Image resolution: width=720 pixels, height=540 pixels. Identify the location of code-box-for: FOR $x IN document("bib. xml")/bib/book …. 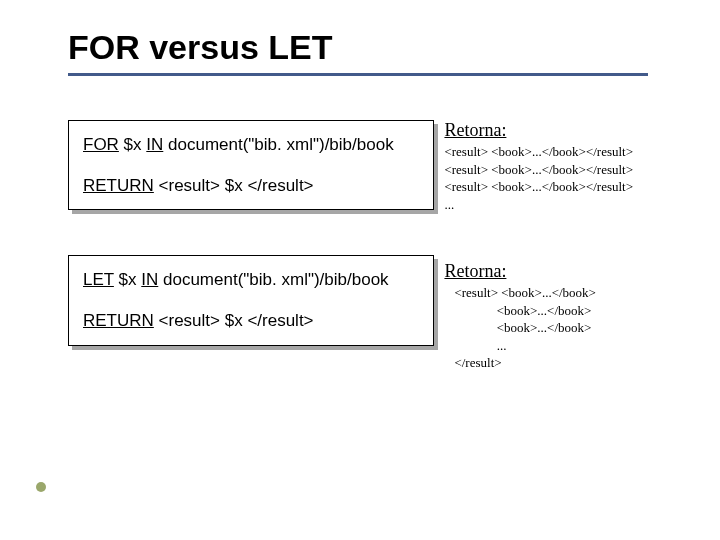
(251, 165).